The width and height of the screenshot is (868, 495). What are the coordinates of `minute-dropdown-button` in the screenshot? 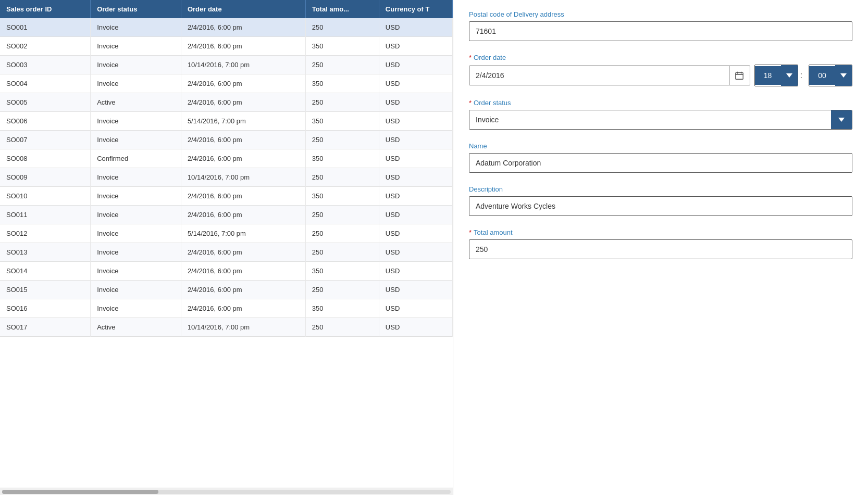 It's located at (844, 75).